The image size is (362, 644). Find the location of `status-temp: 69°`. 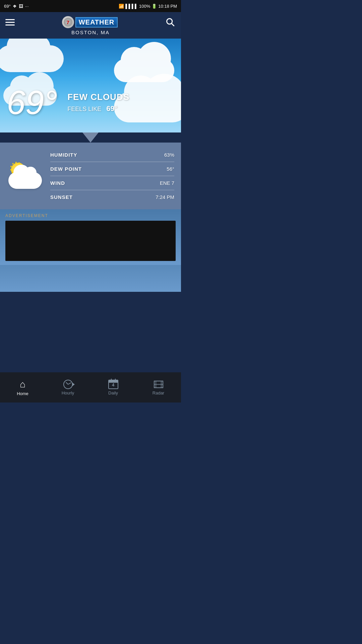

status-temp: 69° is located at coordinates (7, 6).